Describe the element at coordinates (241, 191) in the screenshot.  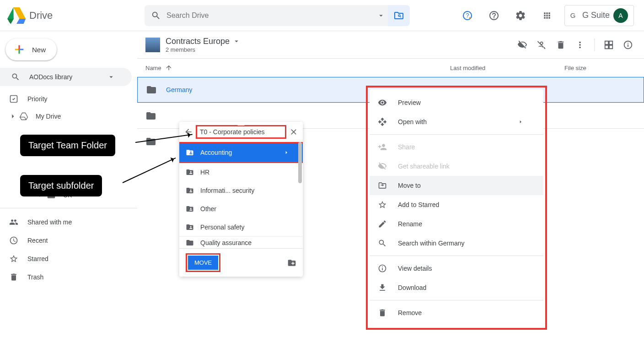
I see `mp-item-infosec: Informati... security` at that location.